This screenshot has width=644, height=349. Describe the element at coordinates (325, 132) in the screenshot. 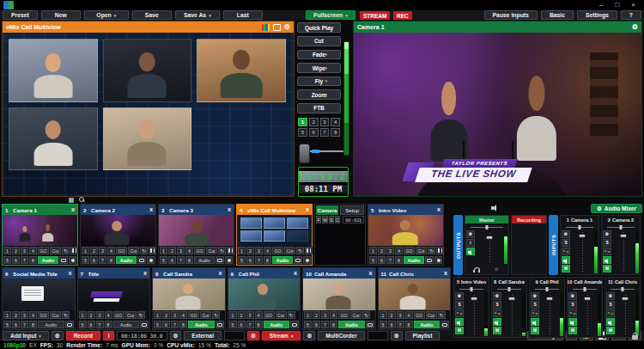

I see `stinger-7-button: 7` at that location.